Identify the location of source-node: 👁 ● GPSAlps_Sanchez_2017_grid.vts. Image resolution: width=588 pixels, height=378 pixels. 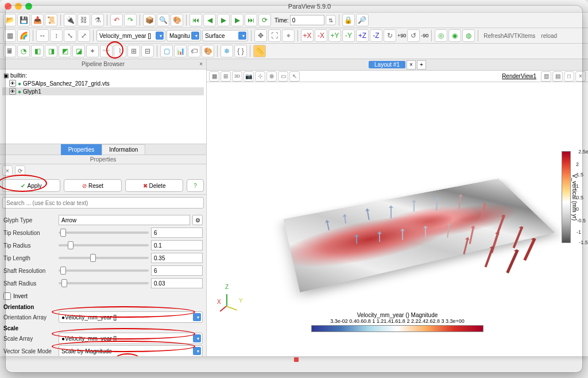
(103, 83).